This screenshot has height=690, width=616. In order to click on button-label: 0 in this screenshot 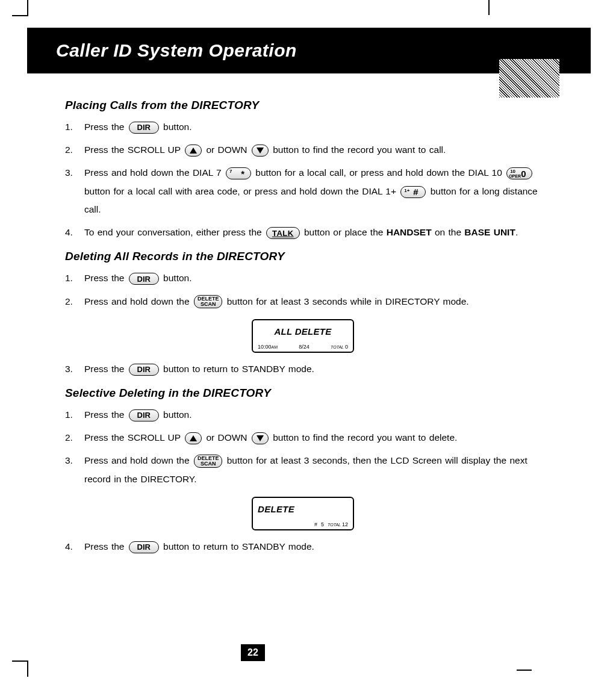, I will do `click(523, 173)`.